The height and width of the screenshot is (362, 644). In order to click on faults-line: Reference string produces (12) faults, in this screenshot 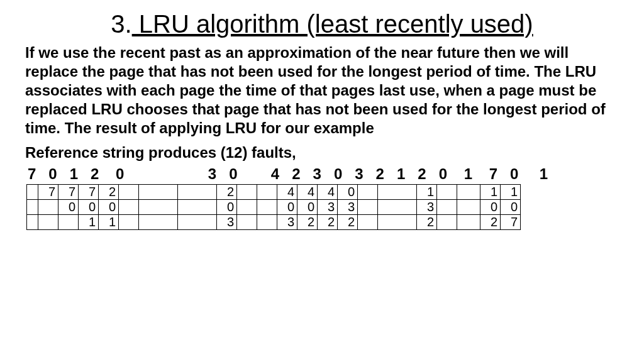, I will do `click(322, 153)`.